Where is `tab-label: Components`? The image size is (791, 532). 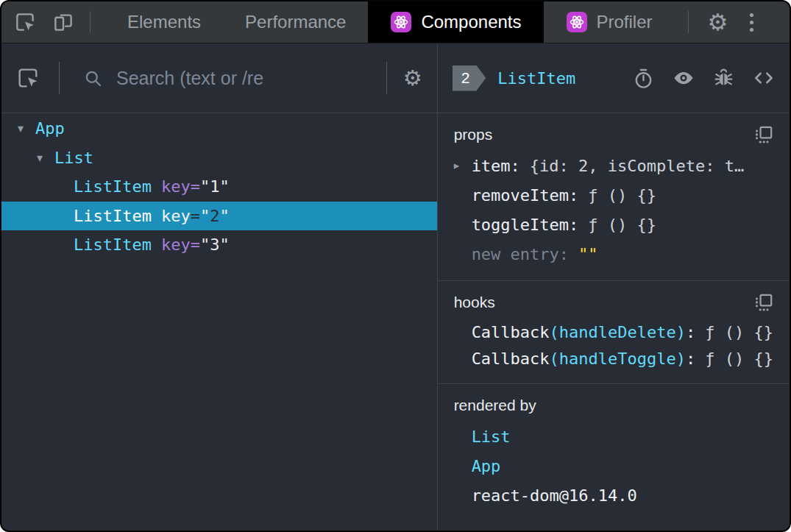
tab-label: Components is located at coordinates (471, 22).